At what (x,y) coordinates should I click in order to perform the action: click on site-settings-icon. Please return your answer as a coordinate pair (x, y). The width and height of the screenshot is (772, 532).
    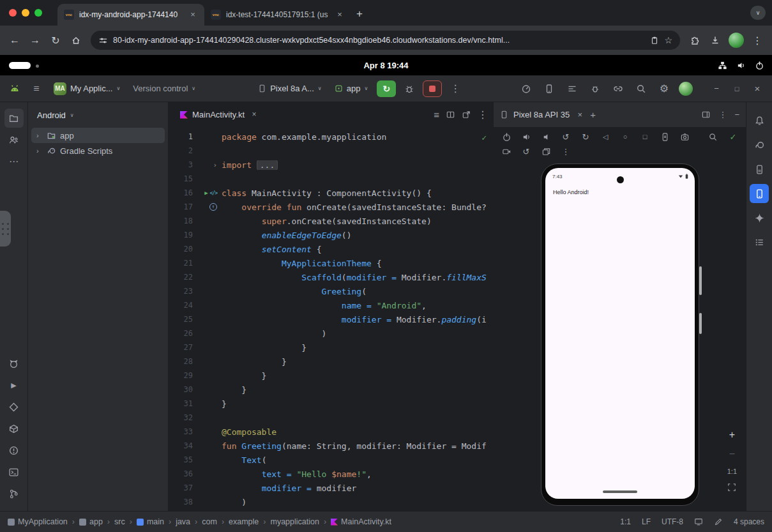
    Looking at the image, I should click on (103, 41).